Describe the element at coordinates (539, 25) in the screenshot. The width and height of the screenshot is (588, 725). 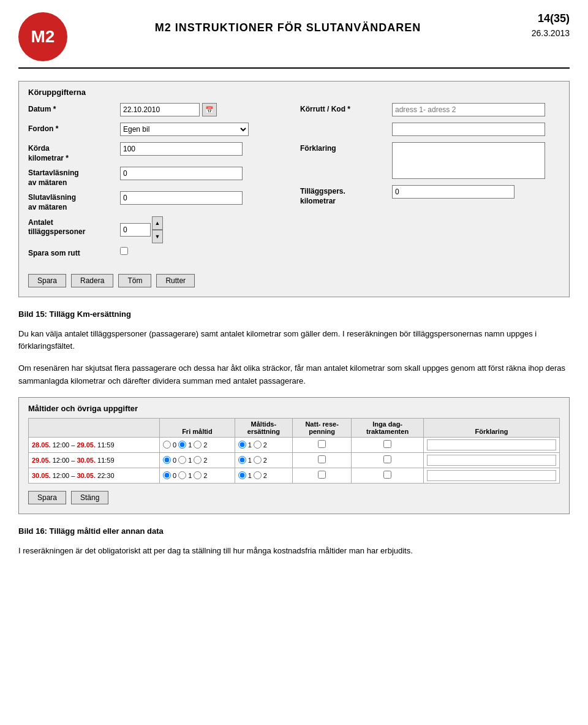
I see `header-right: 14(35) 26.3.2013` at that location.